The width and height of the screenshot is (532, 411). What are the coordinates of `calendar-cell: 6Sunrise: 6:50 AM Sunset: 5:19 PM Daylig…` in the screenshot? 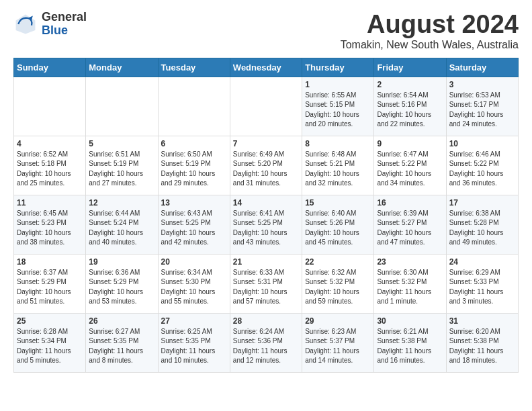 It's located at (193, 165).